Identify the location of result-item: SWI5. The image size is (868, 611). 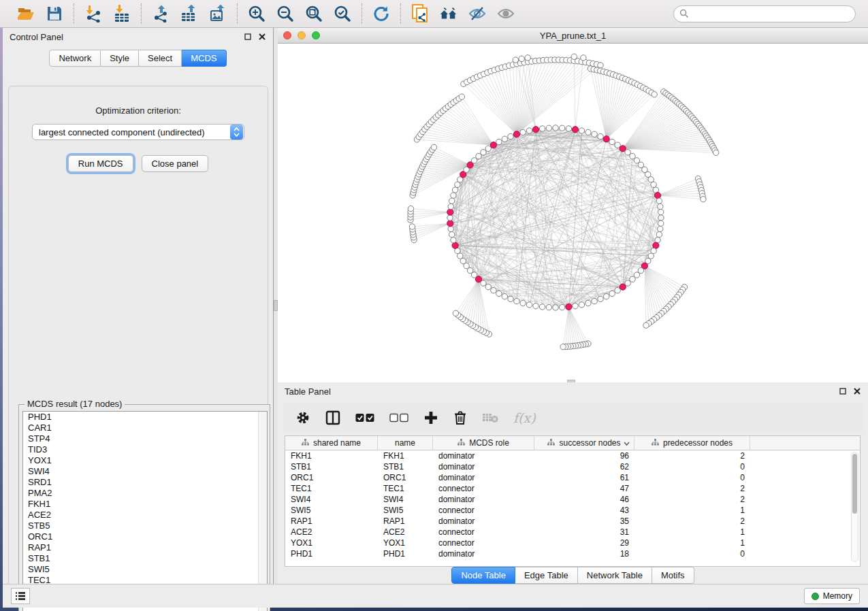
(145, 569).